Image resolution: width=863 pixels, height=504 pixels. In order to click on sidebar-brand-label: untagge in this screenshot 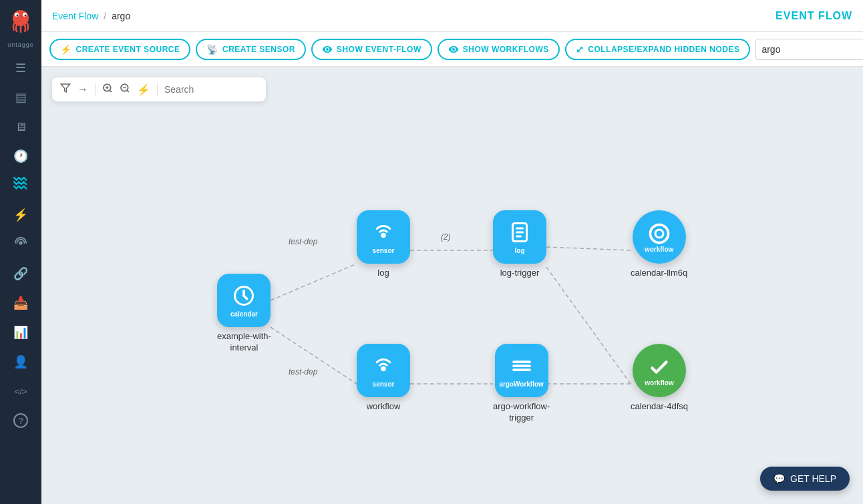, I will do `click(21, 45)`.